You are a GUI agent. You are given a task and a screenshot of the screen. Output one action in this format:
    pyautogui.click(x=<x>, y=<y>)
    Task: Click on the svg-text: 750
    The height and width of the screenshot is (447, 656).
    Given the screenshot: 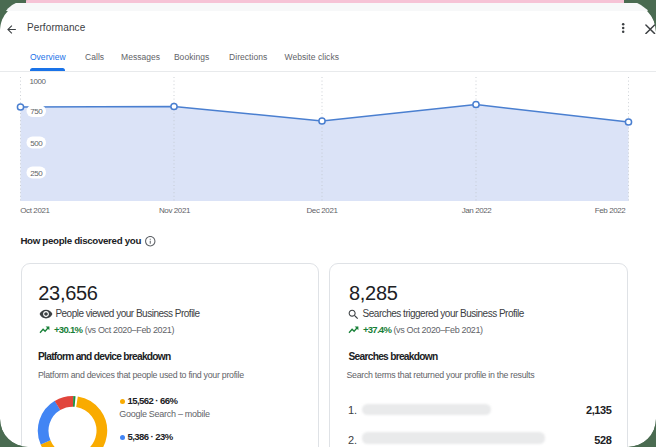 What is the action you would take?
    pyautogui.click(x=36, y=112)
    